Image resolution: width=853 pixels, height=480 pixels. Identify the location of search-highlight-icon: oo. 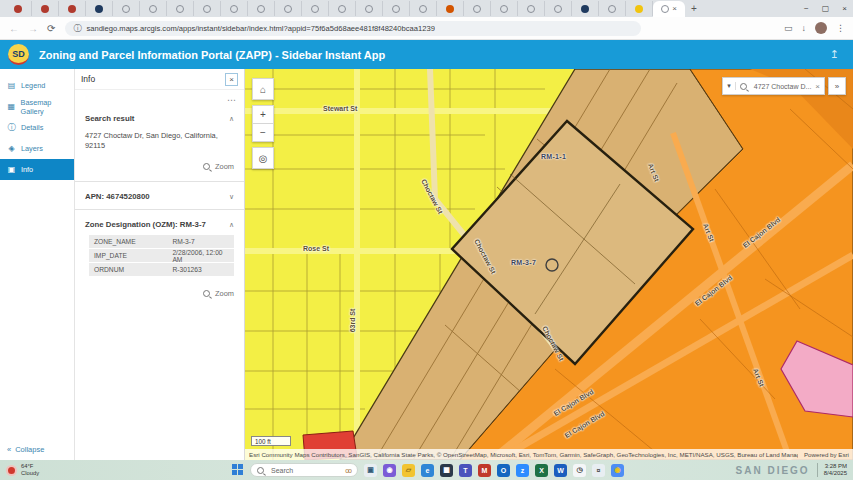
(348, 470).